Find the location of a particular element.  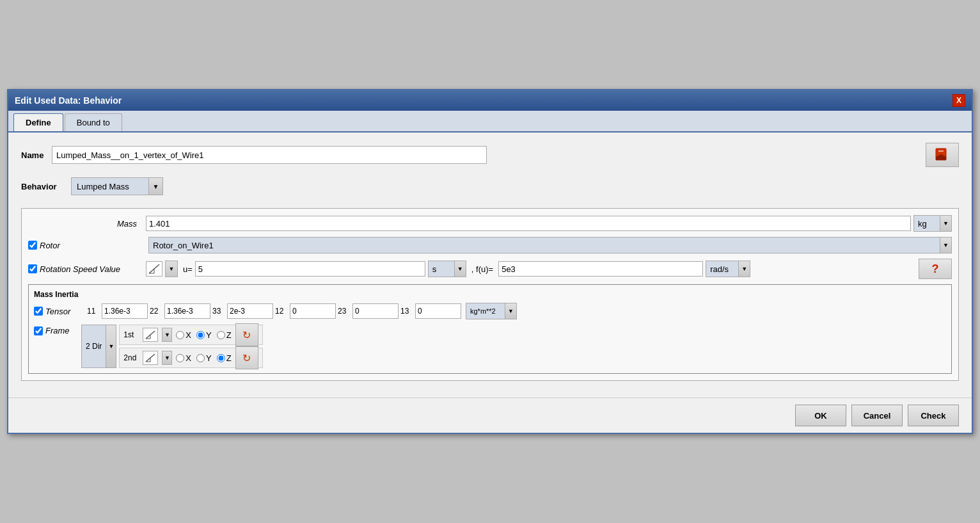

refresh-1st-button: ↻ is located at coordinates (247, 335).